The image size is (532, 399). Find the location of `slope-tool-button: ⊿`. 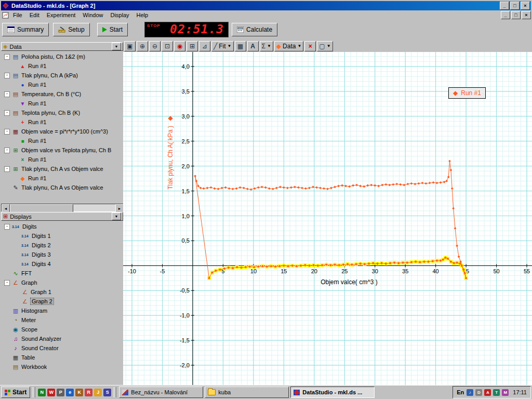

slope-tool-button: ⊿ is located at coordinates (205, 46).